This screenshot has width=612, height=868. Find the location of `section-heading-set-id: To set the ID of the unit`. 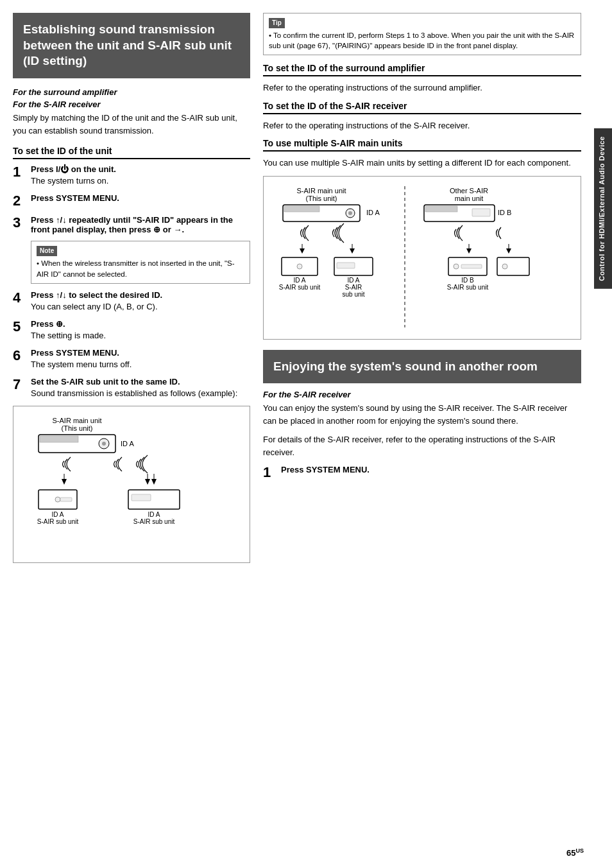

section-heading-set-id: To set the ID of the unit is located at coordinates (132, 153).